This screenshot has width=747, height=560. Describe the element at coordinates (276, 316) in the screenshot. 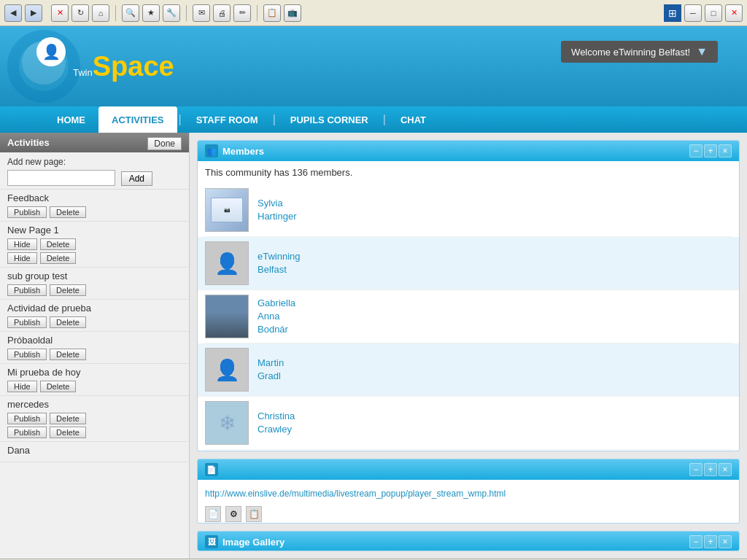

I see `gabriella-name: Gabriella Anna Bodnár` at that location.